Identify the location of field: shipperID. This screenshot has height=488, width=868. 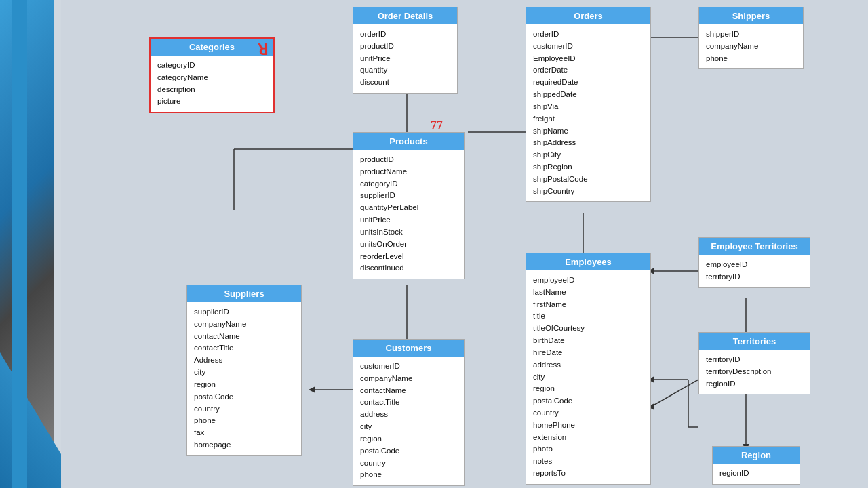
(751, 35).